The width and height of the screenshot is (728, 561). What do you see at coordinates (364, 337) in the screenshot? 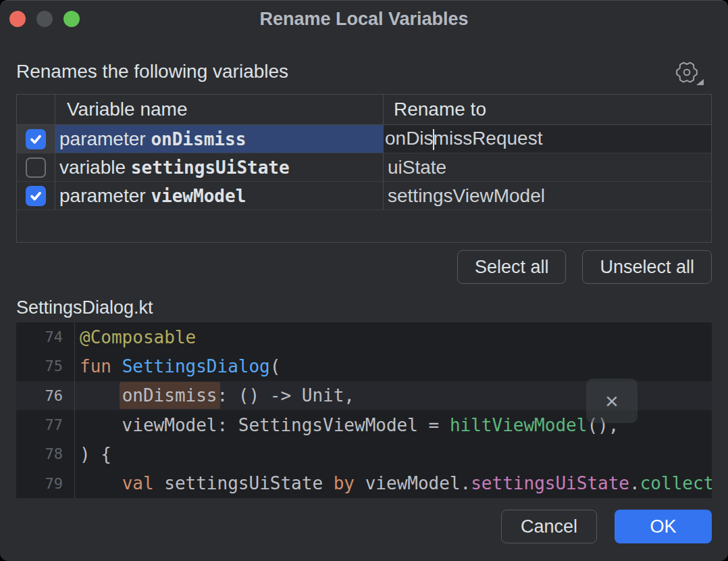
I see `code-line: 74@Composable` at bounding box center [364, 337].